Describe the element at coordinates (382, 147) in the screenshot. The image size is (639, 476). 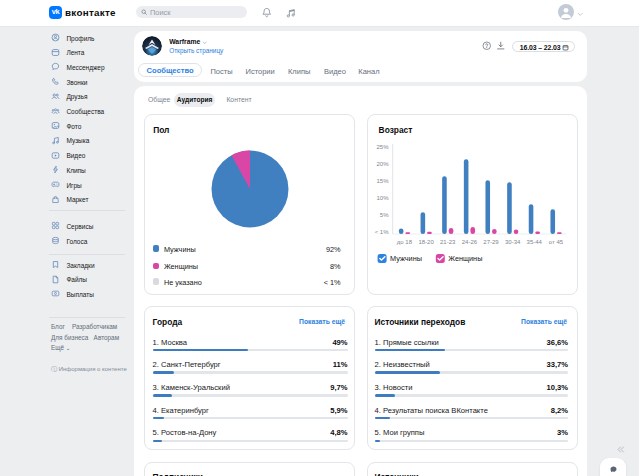
I see `svg-text: 25%` at that location.